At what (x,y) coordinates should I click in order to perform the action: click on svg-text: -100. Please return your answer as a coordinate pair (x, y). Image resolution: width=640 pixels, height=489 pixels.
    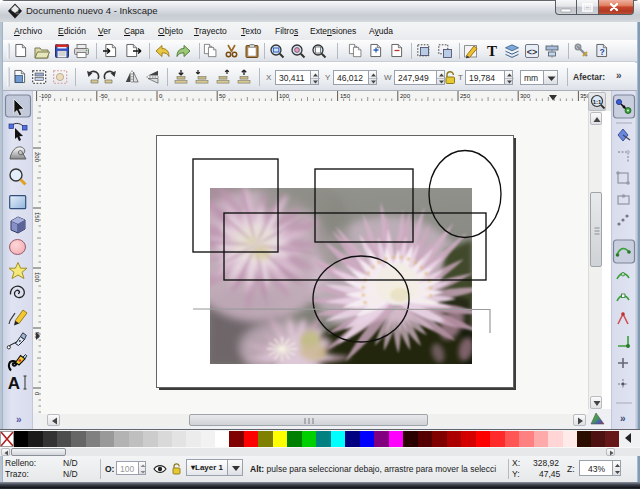
    Looking at the image, I should click on (46, 96).